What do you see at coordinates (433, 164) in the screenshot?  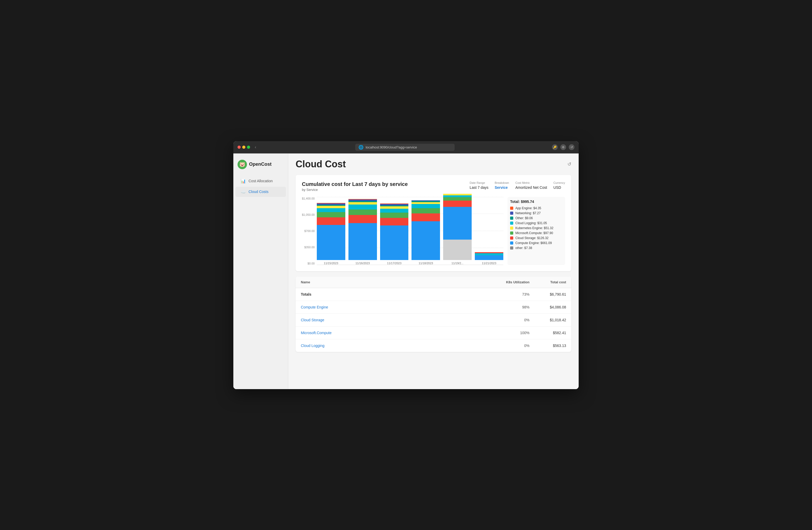 I see `page-header: Cloud Cost ↺` at bounding box center [433, 164].